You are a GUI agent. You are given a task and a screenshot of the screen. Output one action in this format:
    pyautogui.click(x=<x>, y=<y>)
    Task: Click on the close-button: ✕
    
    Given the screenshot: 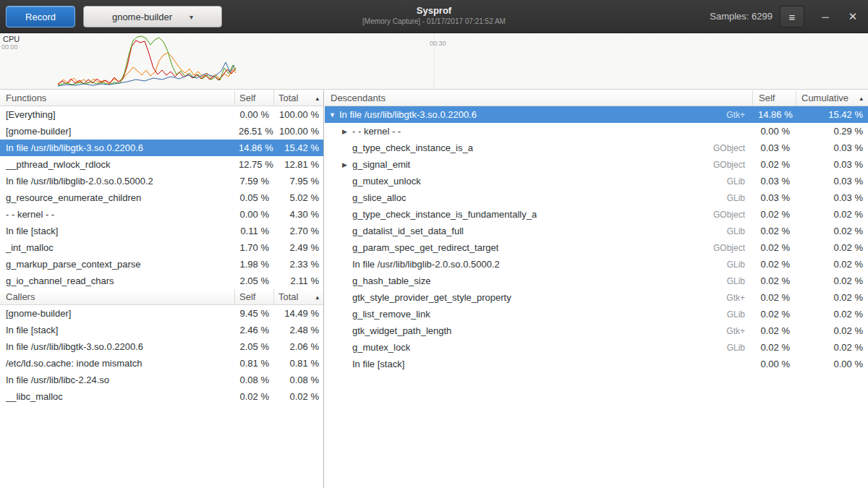 What is the action you would take?
    pyautogui.click(x=853, y=17)
    